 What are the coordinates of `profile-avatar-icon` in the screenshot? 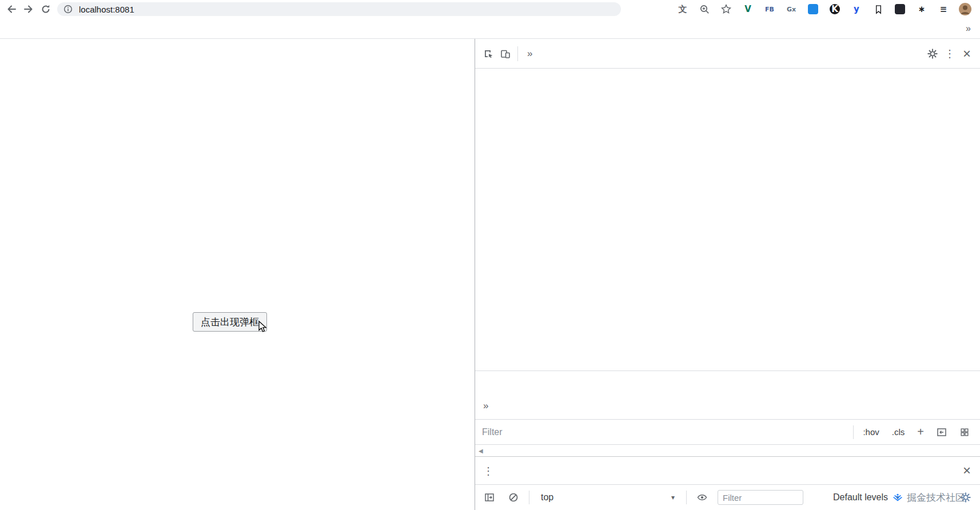 It's located at (965, 9).